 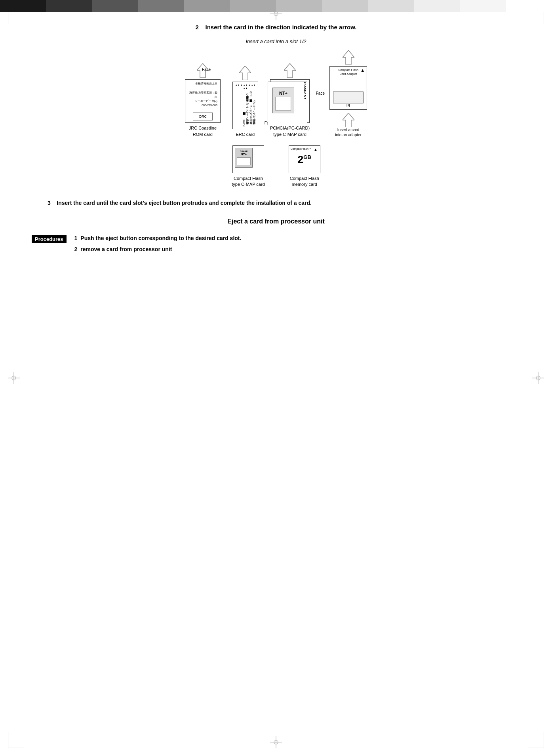 What do you see at coordinates (305, 159) in the screenshot?
I see `cf-mem-size: 2GB` at bounding box center [305, 159].